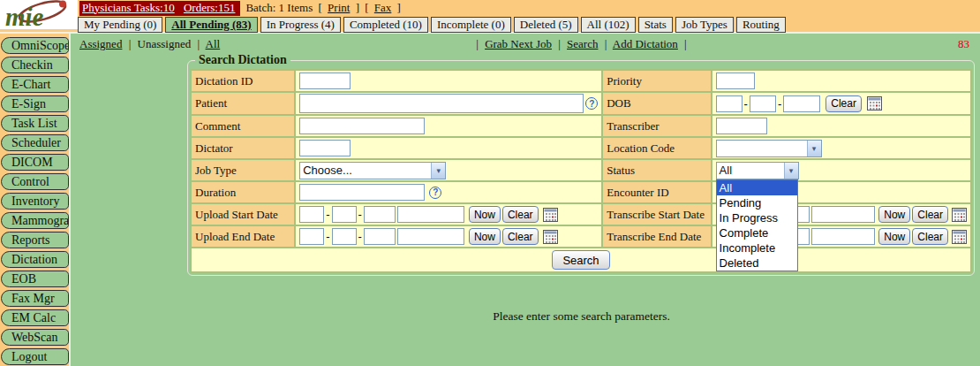 Image resolution: width=980 pixels, height=366 pixels. I want to click on status-option-deleted: Deleted, so click(758, 263).